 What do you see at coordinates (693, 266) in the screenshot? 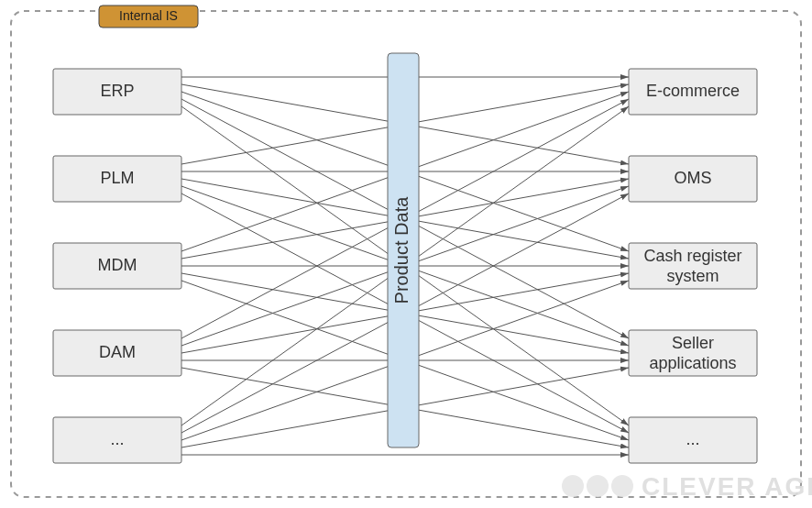
I see `right-node-2: Cash registersystem` at bounding box center [693, 266].